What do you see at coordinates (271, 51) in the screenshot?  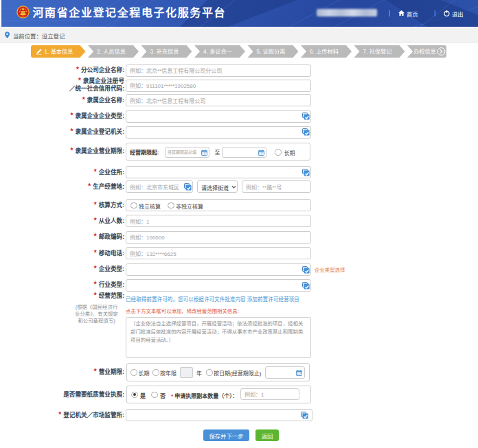 I see `svg-text: 5. 证照分离` at bounding box center [271, 51].